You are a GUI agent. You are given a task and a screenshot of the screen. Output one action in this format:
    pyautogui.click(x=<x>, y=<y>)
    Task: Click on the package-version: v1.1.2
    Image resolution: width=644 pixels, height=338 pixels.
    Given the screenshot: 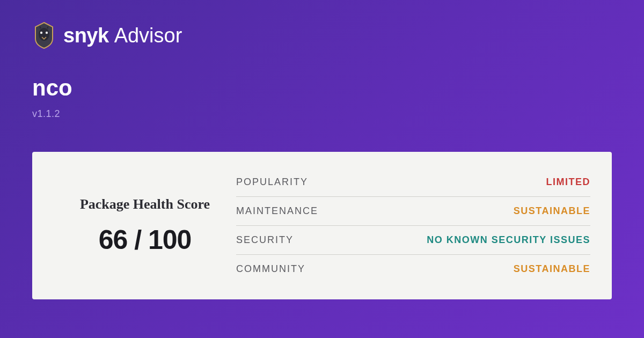 What is the action you would take?
    pyautogui.click(x=322, y=114)
    